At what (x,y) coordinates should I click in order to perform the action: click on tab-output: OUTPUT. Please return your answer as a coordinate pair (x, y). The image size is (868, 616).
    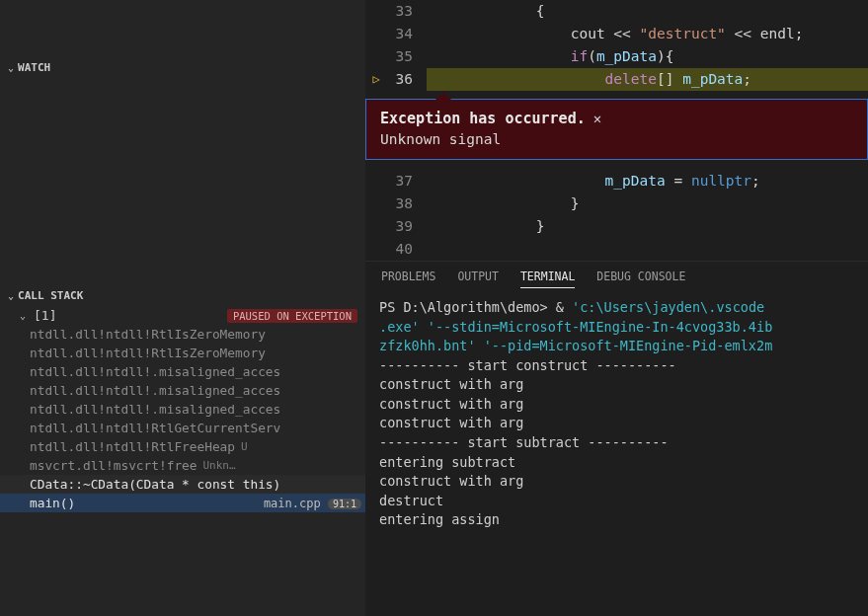
    Looking at the image, I should click on (478, 278).